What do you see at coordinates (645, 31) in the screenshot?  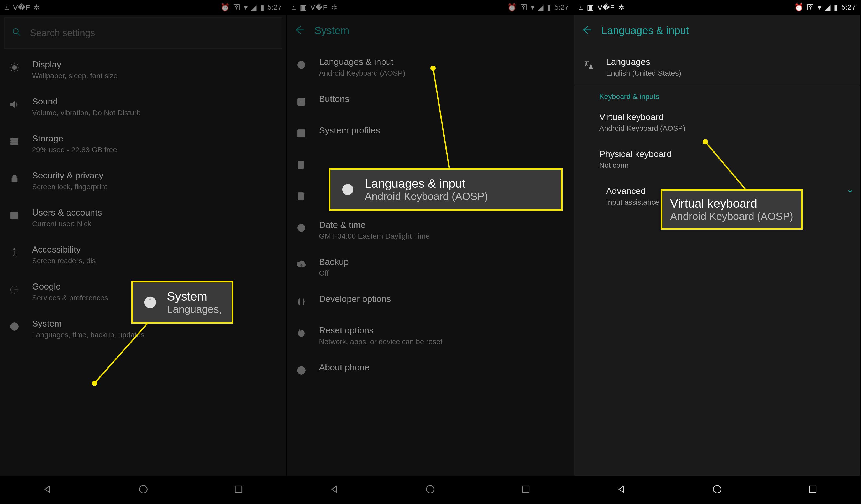 I see `page-title: Languages & input` at bounding box center [645, 31].